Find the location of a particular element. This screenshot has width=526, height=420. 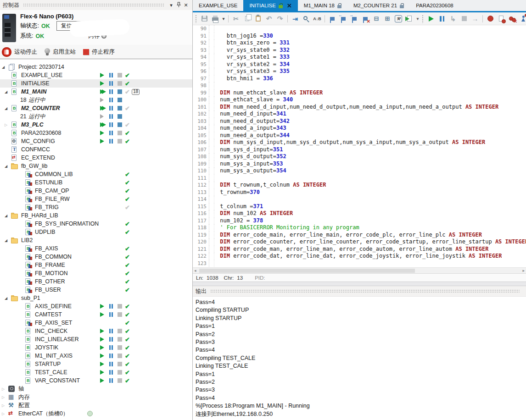

tree-item-common-lib: BCOMMON_LIB✔ is located at coordinates (96, 174).